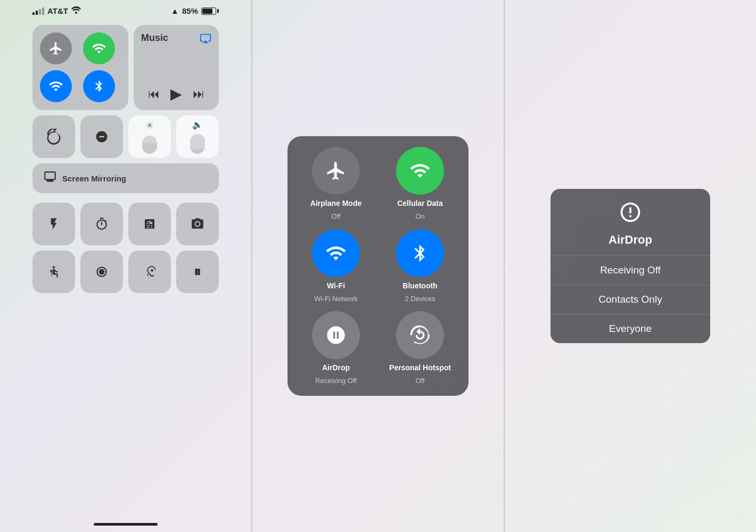  I want to click on accessibility-button, so click(54, 272).